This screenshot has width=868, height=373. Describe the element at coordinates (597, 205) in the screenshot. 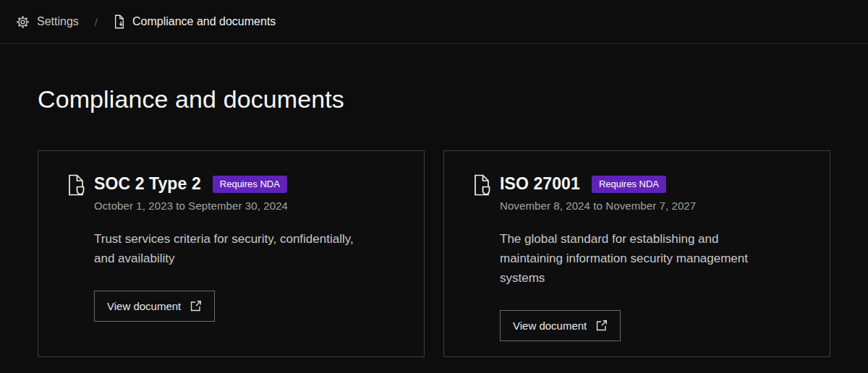

I see `card-date-range: November 8, 2024 to November 7, 2027` at that location.